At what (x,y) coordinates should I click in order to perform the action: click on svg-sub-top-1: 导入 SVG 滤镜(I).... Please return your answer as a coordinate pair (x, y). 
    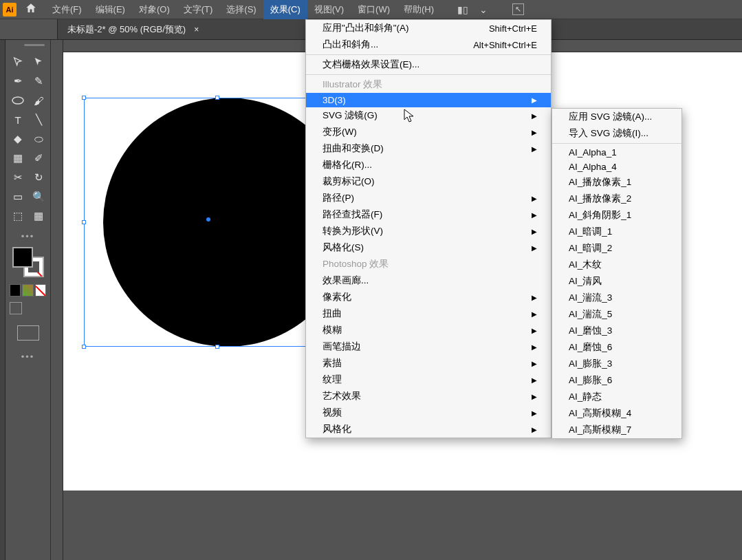
    Looking at the image, I should click on (617, 133).